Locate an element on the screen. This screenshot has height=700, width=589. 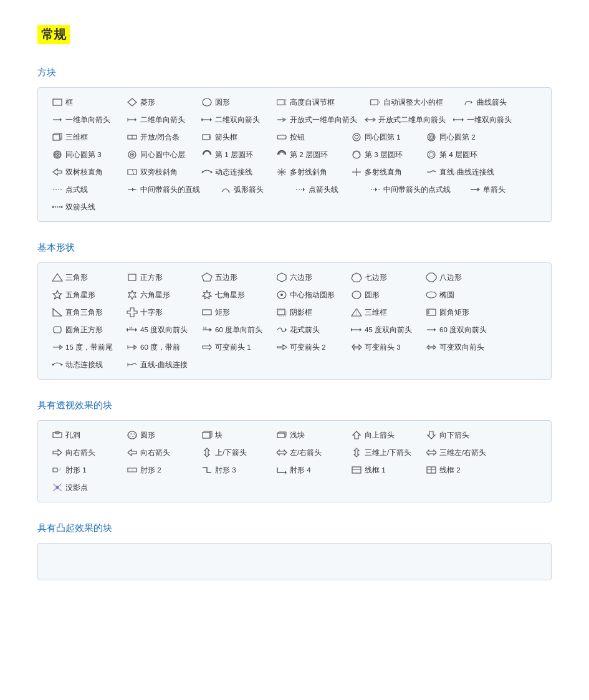
list-item: 肘形 4 is located at coordinates (310, 470).